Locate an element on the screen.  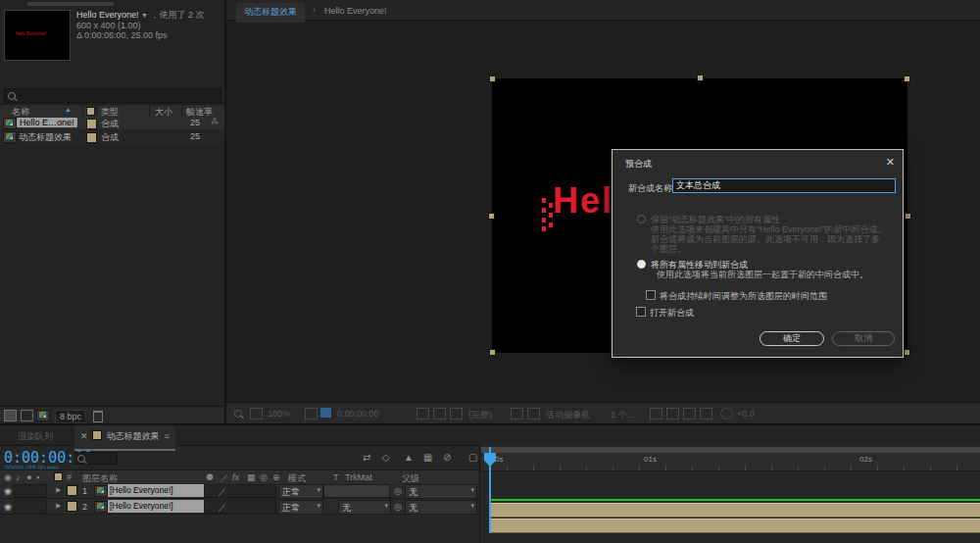
viewer-timecode: 0:00:00:00 is located at coordinates (359, 414).